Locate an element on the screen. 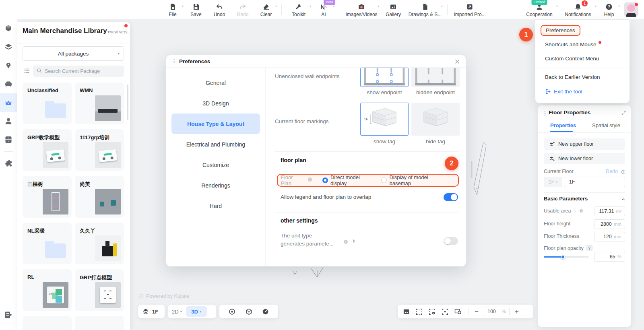  package-card: RL 26 is located at coordinates (47, 290).